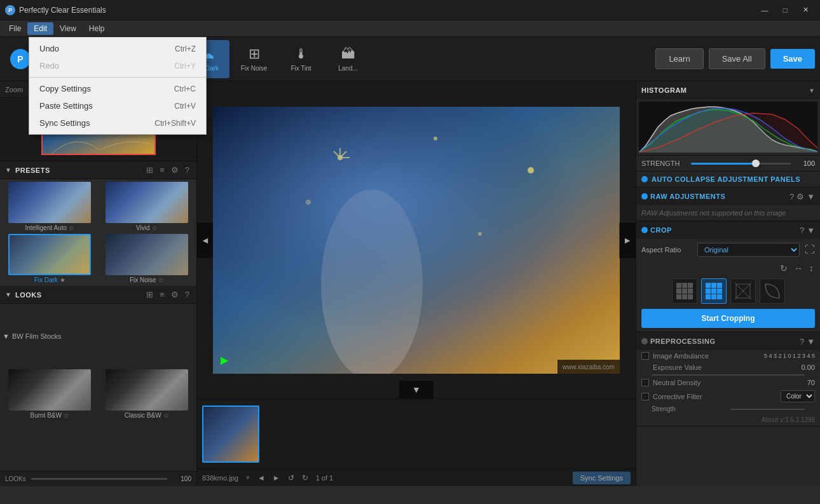 The height and width of the screenshot is (504, 820). What do you see at coordinates (756, 163) in the screenshot?
I see `strength-handle` at bounding box center [756, 163].